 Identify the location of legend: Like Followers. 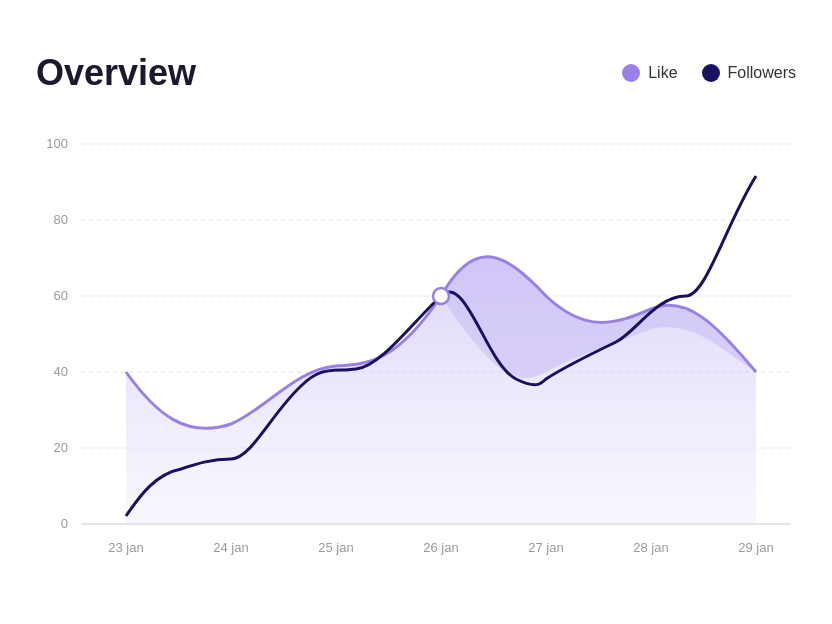
(709, 73).